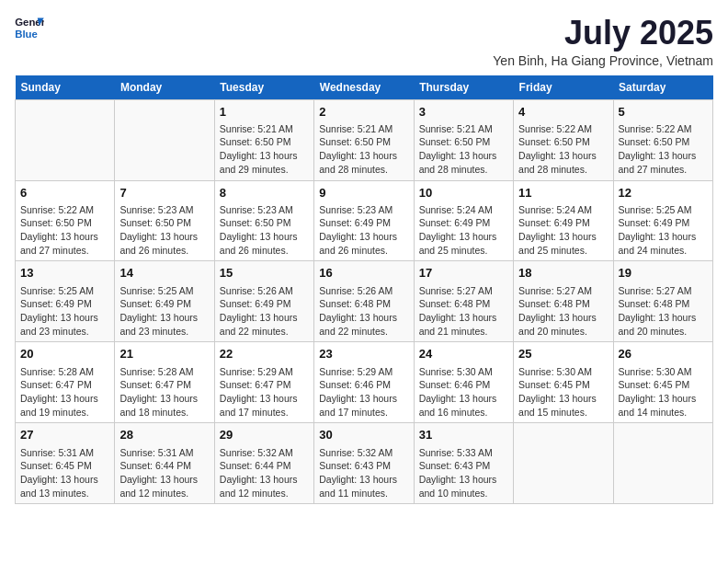 Image resolution: width=728 pixels, height=563 pixels. What do you see at coordinates (364, 464) in the screenshot?
I see `calendar-cell: 30Sunrise: 5:32 AM Sunset: 6:43 PM Dayli…` at bounding box center [364, 464].